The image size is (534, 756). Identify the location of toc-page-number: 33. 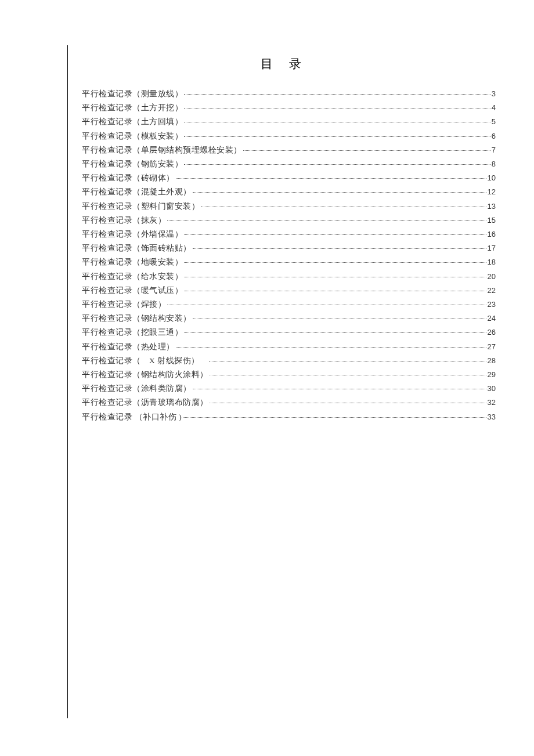
(492, 417).